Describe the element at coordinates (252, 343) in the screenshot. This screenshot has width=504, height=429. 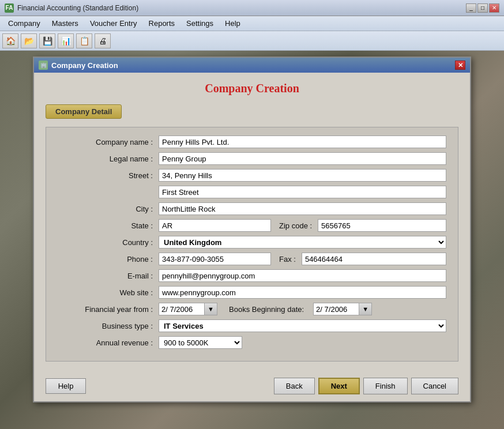
I see `revenue-row: Annual revenue : 900 to 5000K 0 to 100K …` at that location.